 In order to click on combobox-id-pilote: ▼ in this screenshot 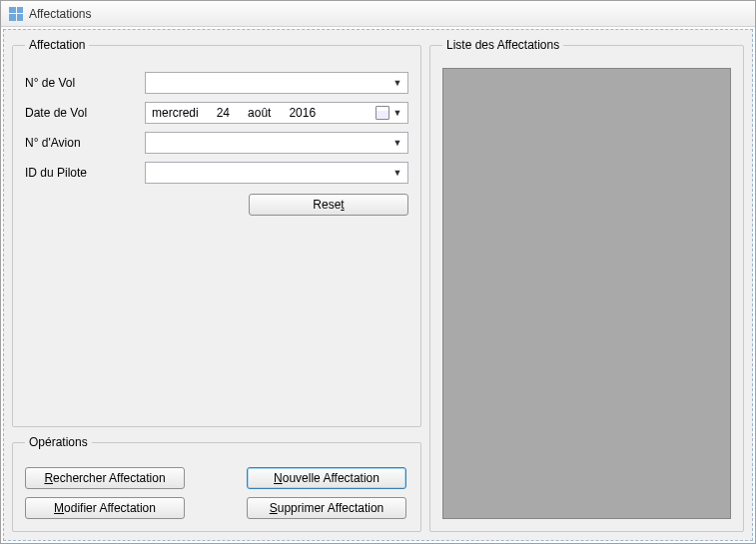, I will do `click(277, 173)`.